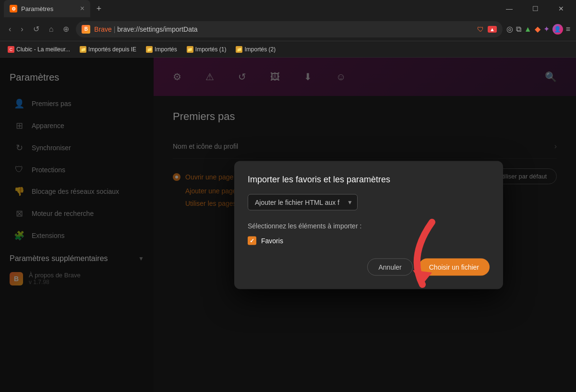 The width and height of the screenshot is (576, 392). I want to click on bookmark-clubic: C Clubic - La meilleur..., so click(39, 49).